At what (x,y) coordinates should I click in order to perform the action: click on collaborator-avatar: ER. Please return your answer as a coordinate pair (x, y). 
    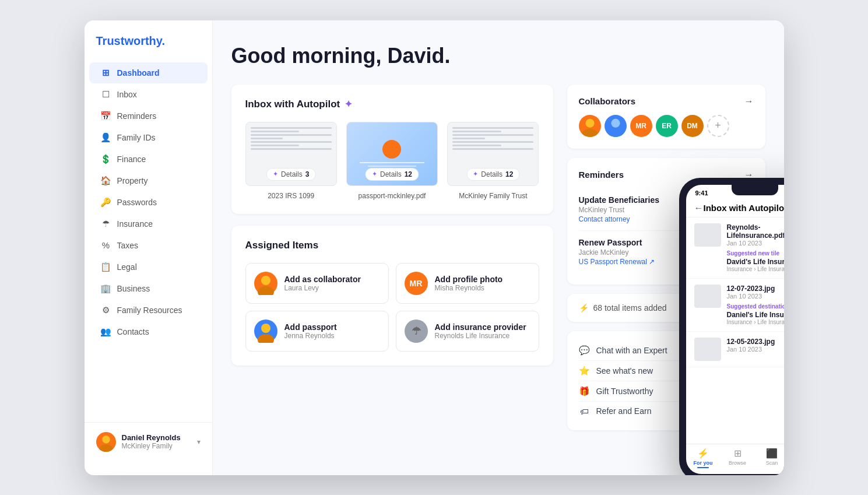
    Looking at the image, I should click on (667, 126).